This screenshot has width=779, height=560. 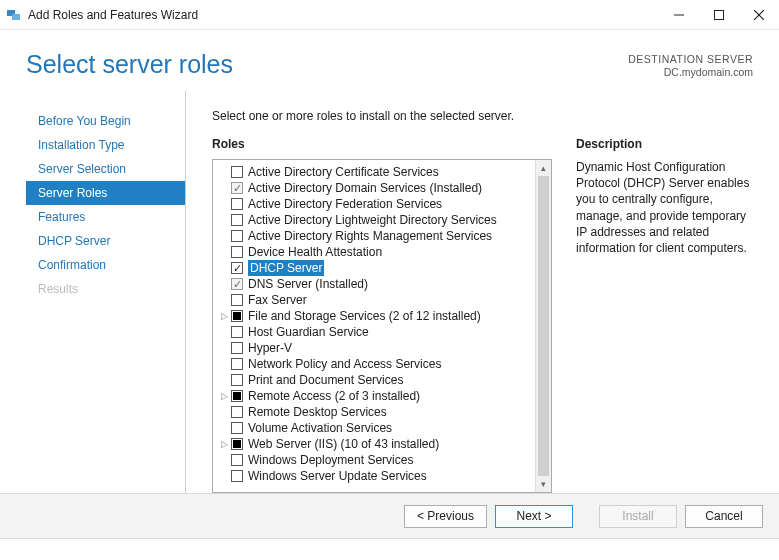 I want to click on role-label: Hyper-V, so click(x=270, y=348).